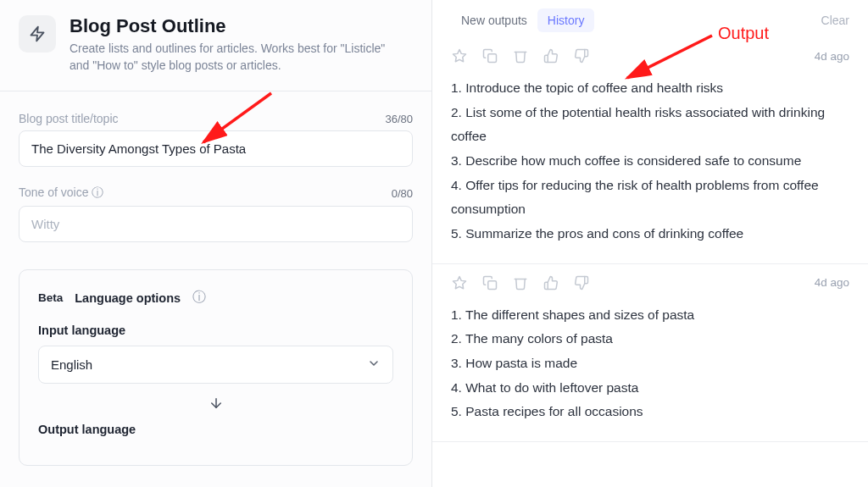  What do you see at coordinates (650, 388) in the screenshot?
I see `list-item: 4. What to do with leftover pasta` at bounding box center [650, 388].